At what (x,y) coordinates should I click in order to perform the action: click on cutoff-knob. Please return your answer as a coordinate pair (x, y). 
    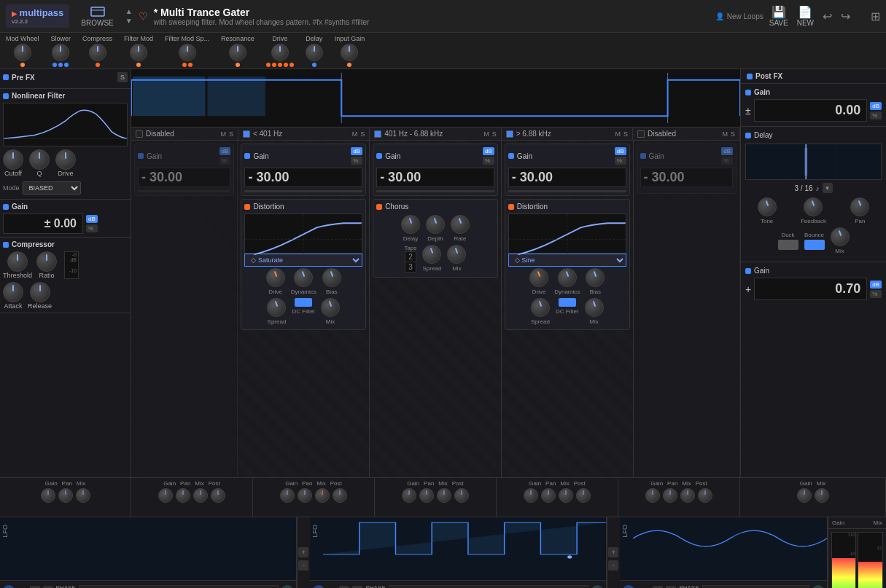
    Looking at the image, I should click on (13, 160).